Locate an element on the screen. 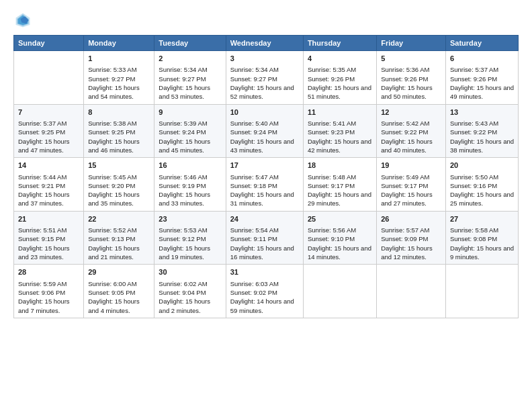 This screenshot has height=411, width=532. daylight-text: Daylight: 15 hours and 9 minutes. is located at coordinates (482, 253).